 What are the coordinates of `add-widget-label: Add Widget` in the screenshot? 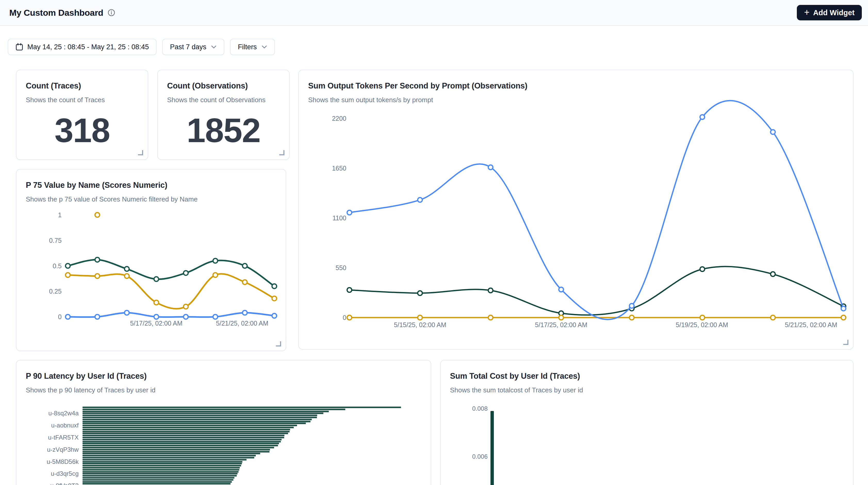 It's located at (834, 13).